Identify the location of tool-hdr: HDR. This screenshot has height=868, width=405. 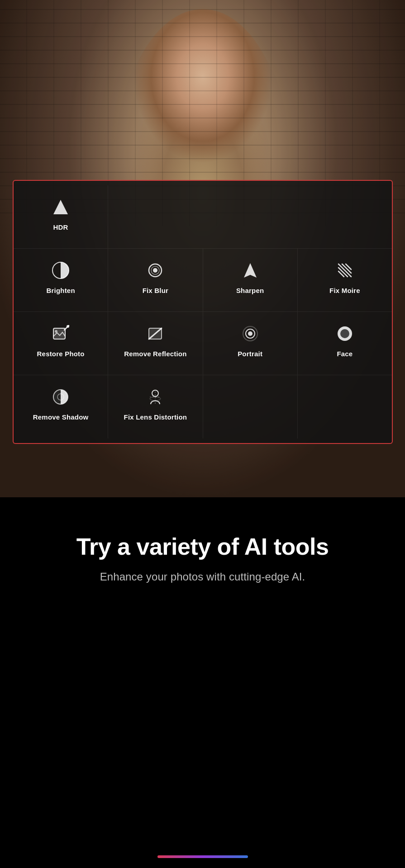
(61, 217).